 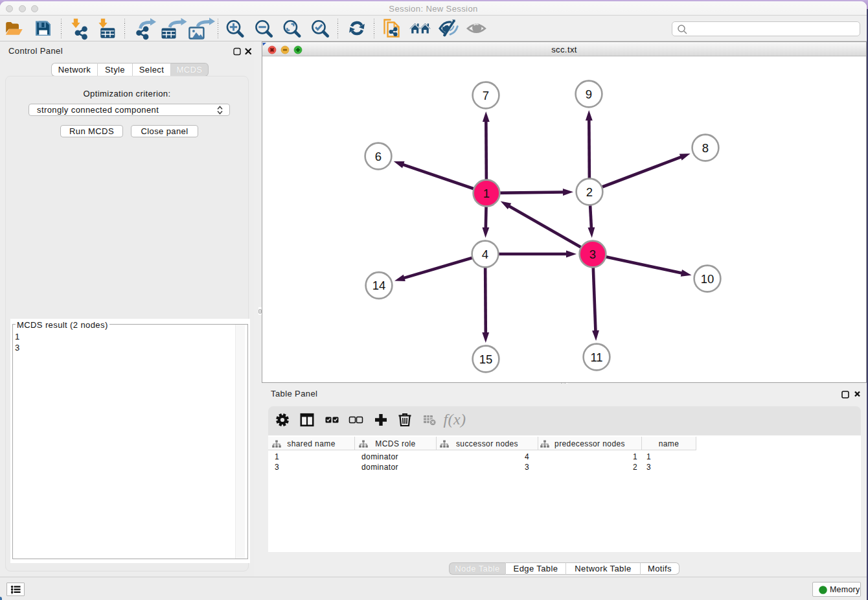 What do you see at coordinates (593, 254) in the screenshot?
I see `svg-text: 3` at bounding box center [593, 254].